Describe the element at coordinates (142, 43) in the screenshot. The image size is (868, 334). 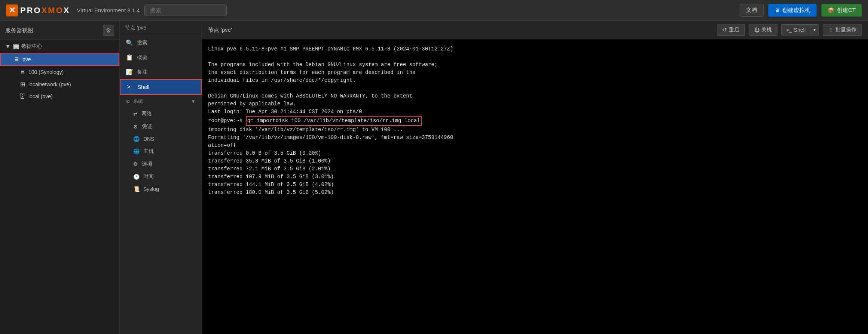
I see `search-nav-label: 搜索` at that location.